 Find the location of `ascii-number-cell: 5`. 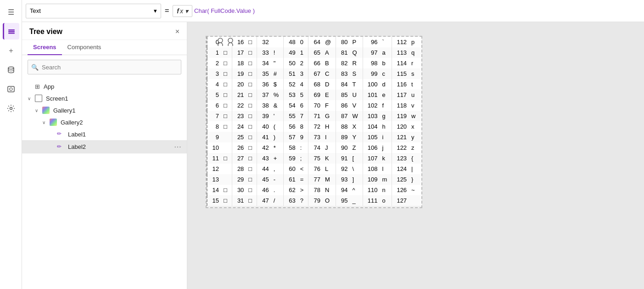

ascii-number-cell: 5 is located at coordinates (214, 95).